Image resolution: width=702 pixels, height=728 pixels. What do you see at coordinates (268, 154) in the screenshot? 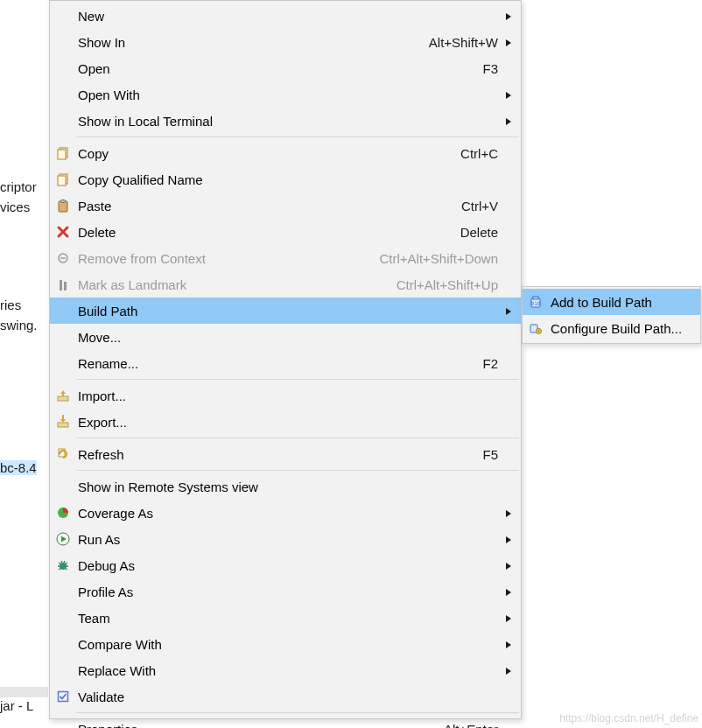
I see `menu-item-label: Copy` at bounding box center [268, 154].